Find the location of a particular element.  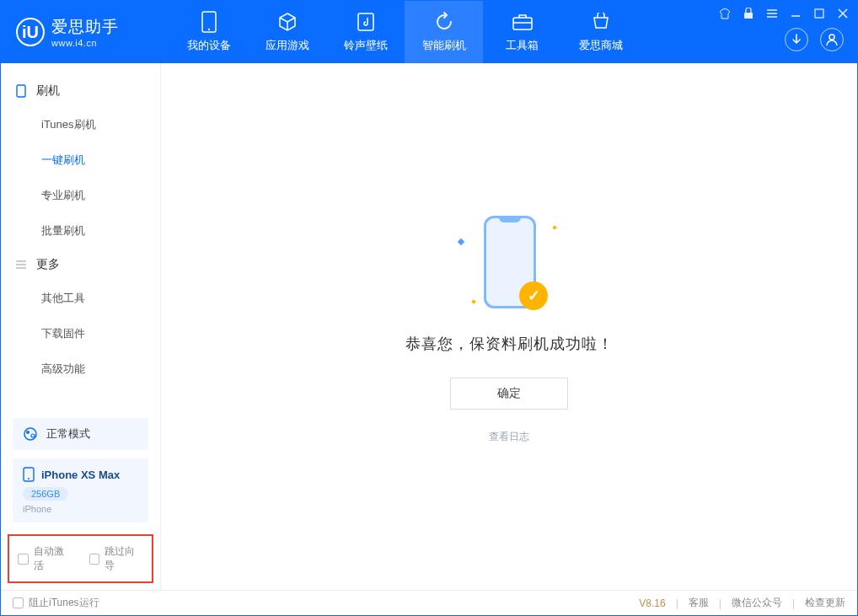

app-name: 爱思助手 is located at coordinates (85, 27).